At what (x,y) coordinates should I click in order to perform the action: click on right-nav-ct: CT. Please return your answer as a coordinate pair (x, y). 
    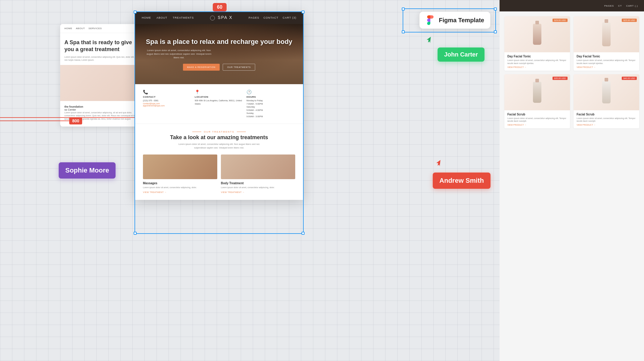
    Looking at the image, I should click on (620, 6).